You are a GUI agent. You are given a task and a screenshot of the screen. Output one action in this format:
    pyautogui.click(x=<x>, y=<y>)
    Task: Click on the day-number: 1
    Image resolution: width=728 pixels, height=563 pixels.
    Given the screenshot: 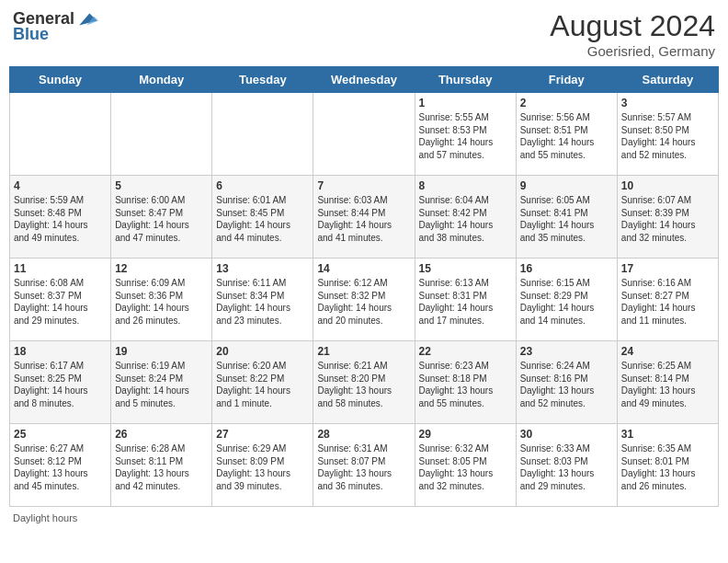 What is the action you would take?
    pyautogui.click(x=465, y=103)
    